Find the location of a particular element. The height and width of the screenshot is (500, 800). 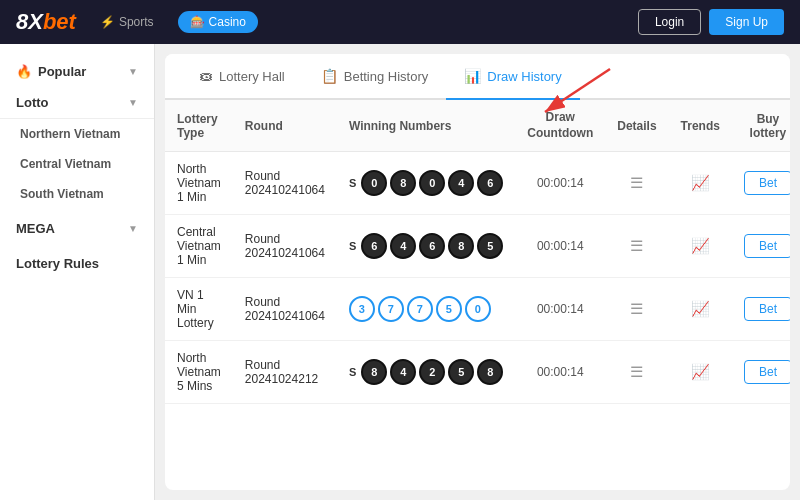

draw-history-icon: 📊 is located at coordinates (472, 76).